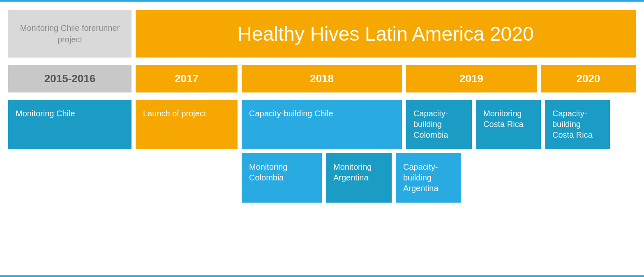  Describe the element at coordinates (187, 125) in the screenshot. I see `activity-launch-of-project: Launch of project` at that location.